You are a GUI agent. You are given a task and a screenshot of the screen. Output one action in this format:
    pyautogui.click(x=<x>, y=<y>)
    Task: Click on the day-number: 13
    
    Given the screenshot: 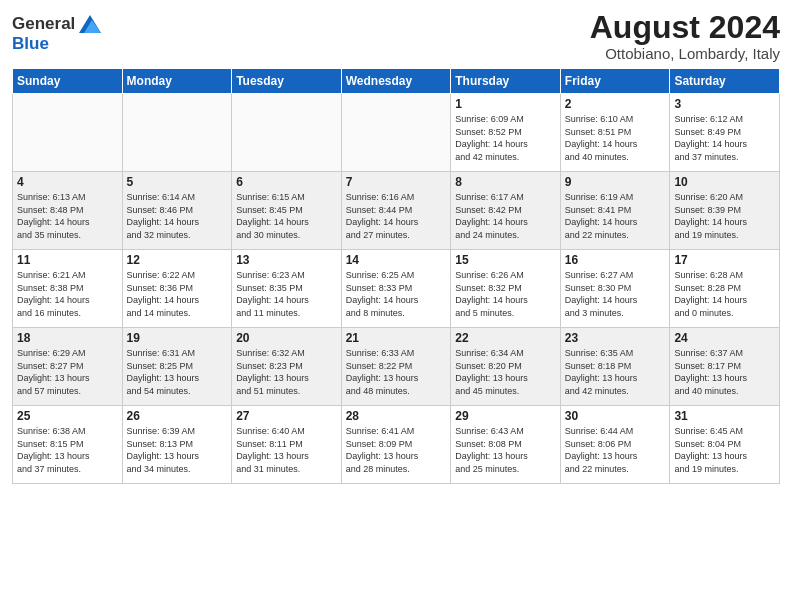 What is the action you would take?
    pyautogui.click(x=286, y=260)
    